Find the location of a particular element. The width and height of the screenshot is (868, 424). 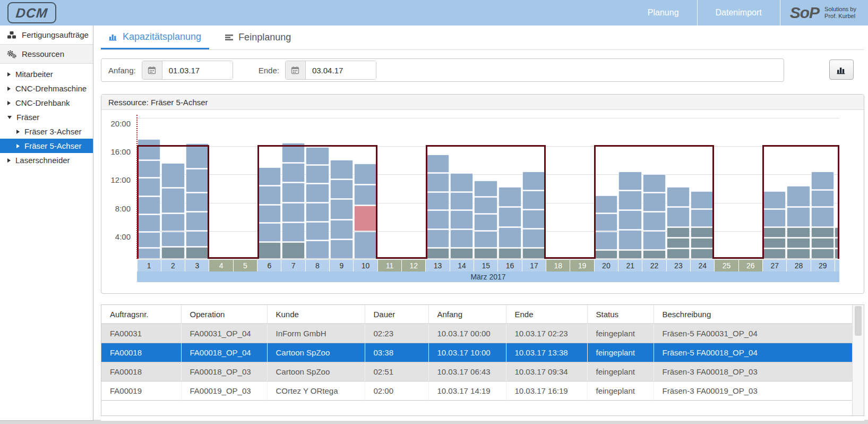

tab-feinplanung: Feinplanung is located at coordinates (258, 37).